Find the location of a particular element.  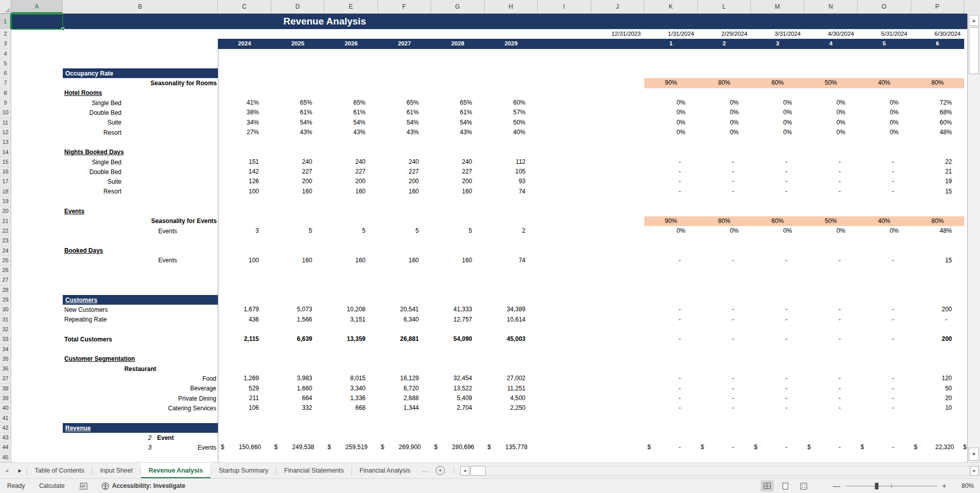

cell-E45 is located at coordinates (351, 457).